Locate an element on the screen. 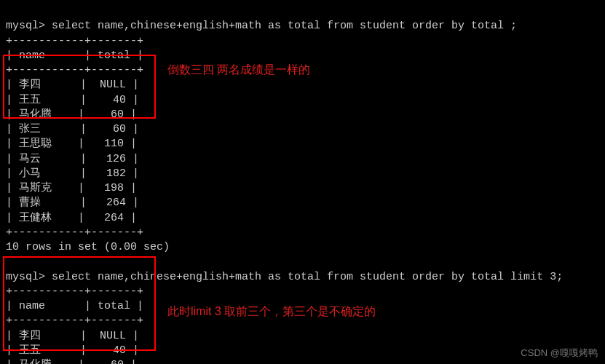  annotation-2: 此时limit 3 取前三个，第三个是不确定的 is located at coordinates (272, 312).